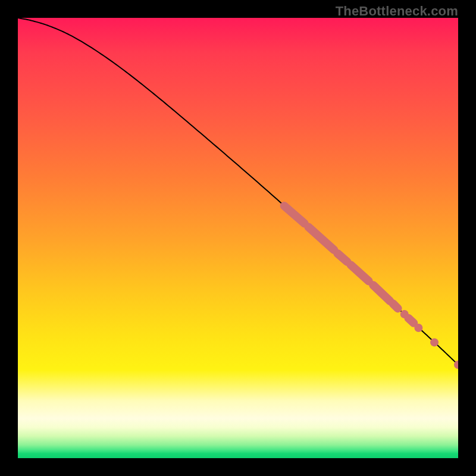 Image resolution: width=476 pixels, height=476 pixels. Describe the element at coordinates (371, 287) in the screenshot. I see `marker-group` at that location.